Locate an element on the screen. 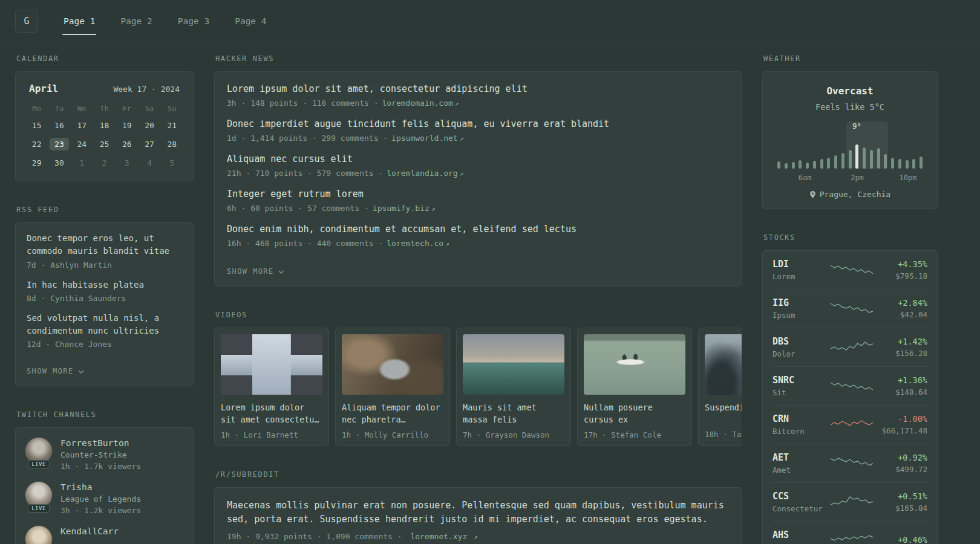 The width and height of the screenshot is (980, 544). widget-title-videos: VIDEOS is located at coordinates (479, 315).